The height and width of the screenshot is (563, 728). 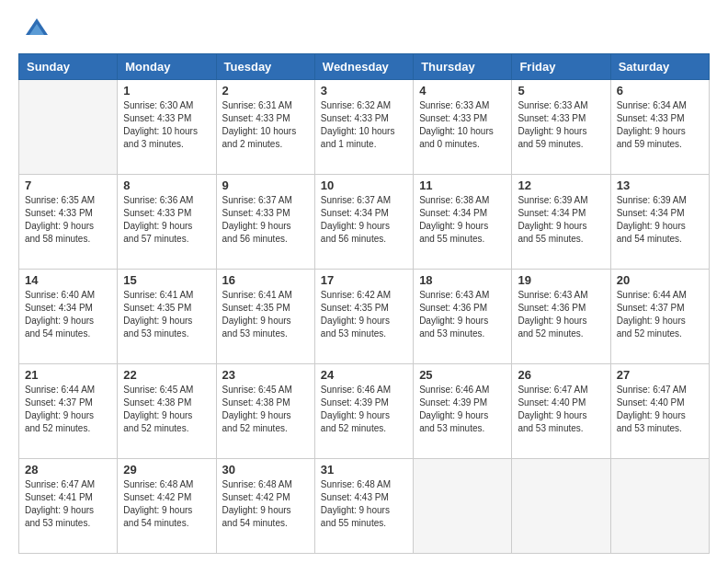 I want to click on calendar-cell: 5Sunrise: 6:33 AM Sunset: 4:33 PM Daylig…, so click(x=561, y=127).